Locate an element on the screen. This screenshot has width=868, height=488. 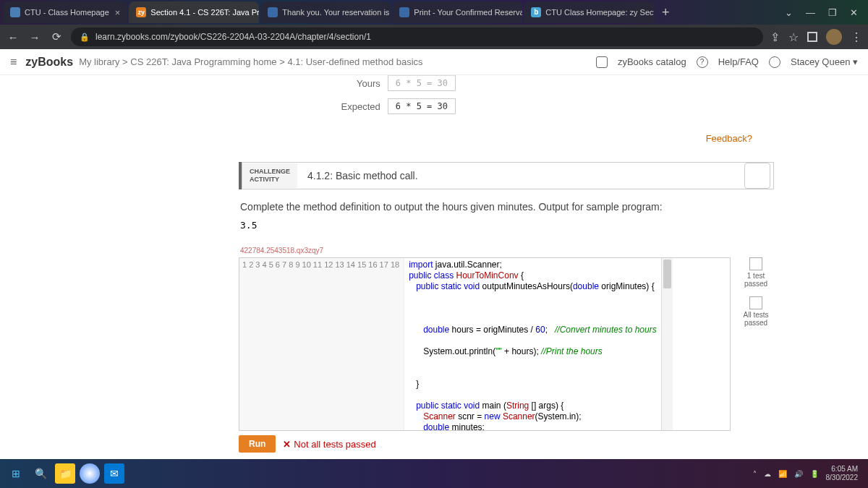
site-icon: b is located at coordinates (536, 12).